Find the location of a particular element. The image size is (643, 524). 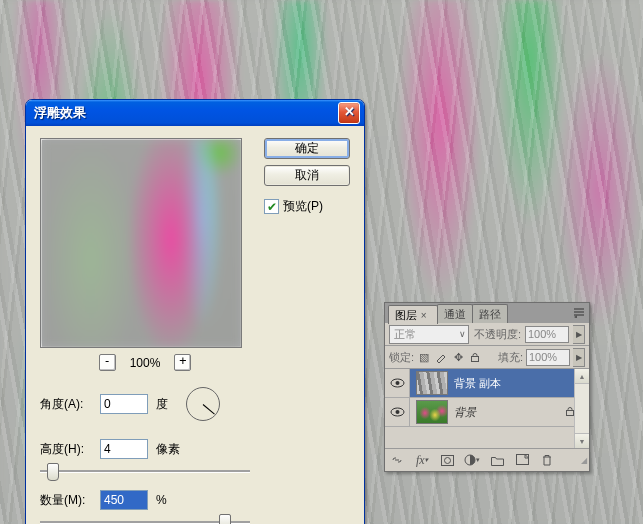

fill-label: 填充: is located at coordinates (510, 358).